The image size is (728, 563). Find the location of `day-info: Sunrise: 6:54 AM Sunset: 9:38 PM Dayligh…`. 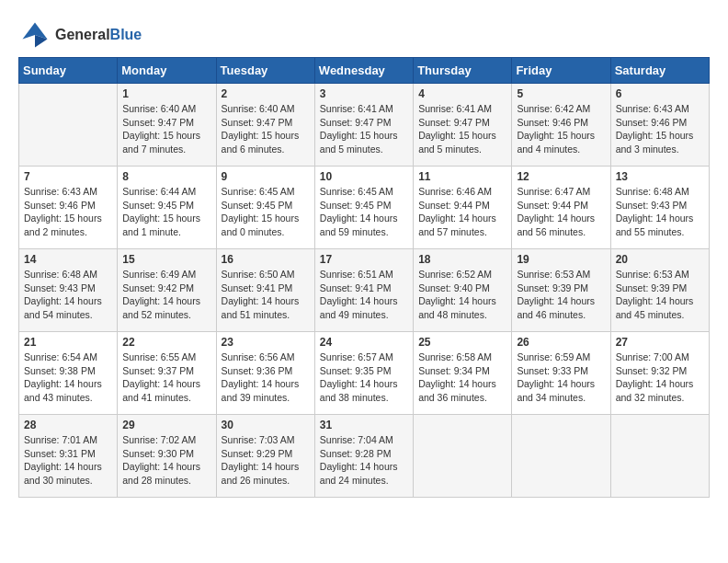

day-info: Sunrise: 6:54 AM Sunset: 9:38 PM Dayligh… is located at coordinates (68, 377).